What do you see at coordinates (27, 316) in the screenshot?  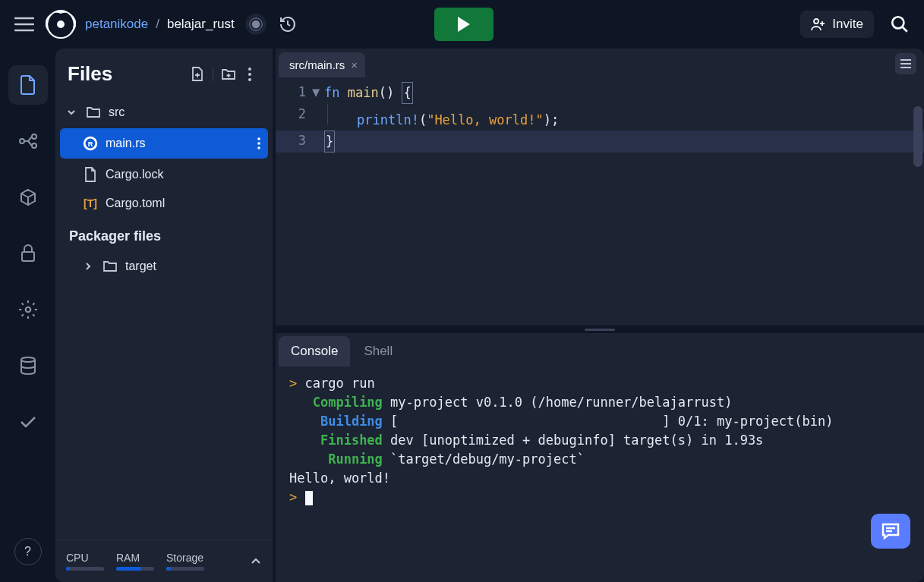 I see `tool-sidebar: ?` at bounding box center [27, 316].